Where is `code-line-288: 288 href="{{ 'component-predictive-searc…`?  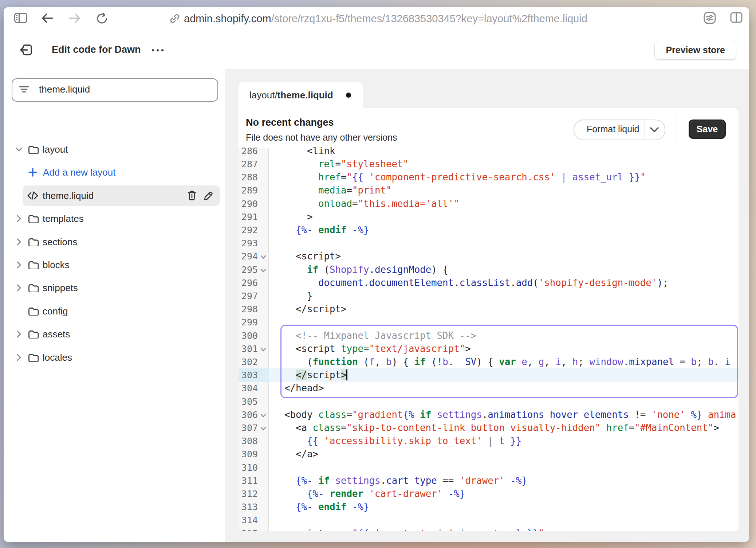
code-line-288: 288 href="{{ 'component-predictive-searc… is located at coordinates (489, 177).